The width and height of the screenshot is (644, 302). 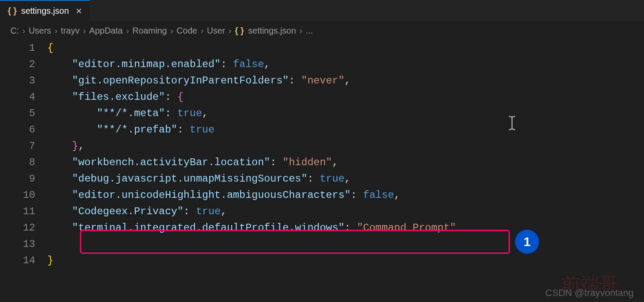 What do you see at coordinates (272, 31) in the screenshot?
I see `breadcrumb-file: settings.json` at bounding box center [272, 31].